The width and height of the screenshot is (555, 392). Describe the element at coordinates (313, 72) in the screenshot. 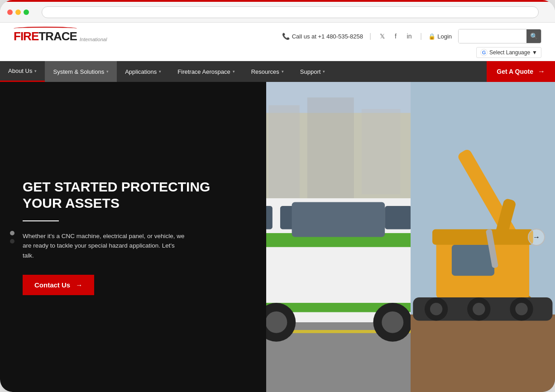

I see `nav-item-support: Support ▾` at that location.